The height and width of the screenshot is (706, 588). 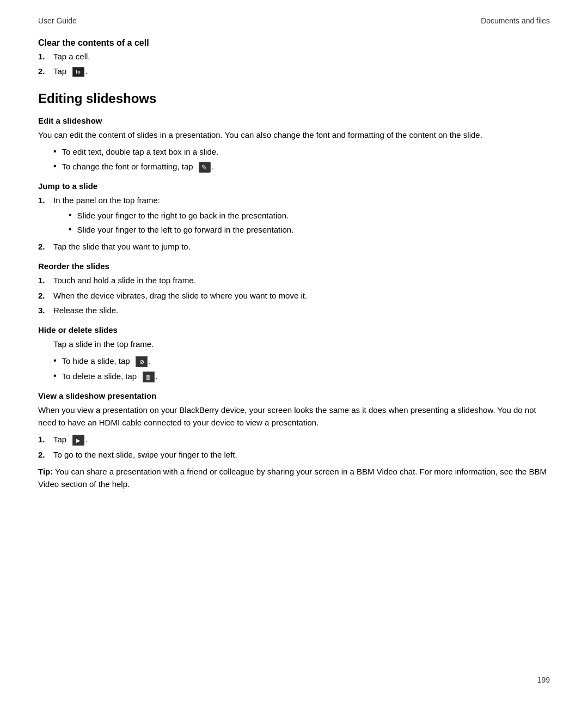 What do you see at coordinates (302, 159) in the screenshot?
I see `edit-slideshow-bullets: To edit text, double tap a text box in a…` at bounding box center [302, 159].